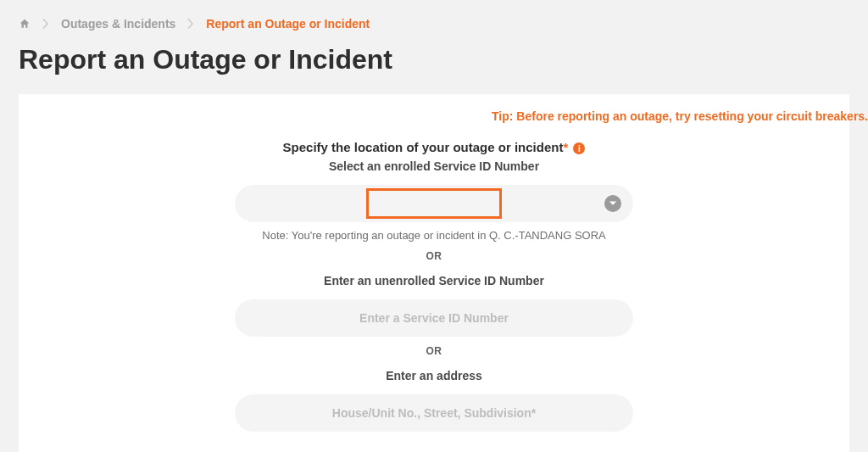 The image size is (868, 452). Describe the element at coordinates (579, 148) in the screenshot. I see `info-icon: i` at that location.